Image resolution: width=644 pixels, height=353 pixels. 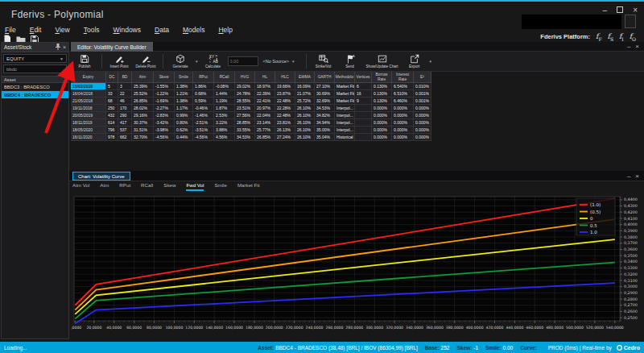 I want to click on table-cell: 1.38%, so click(x=184, y=102).